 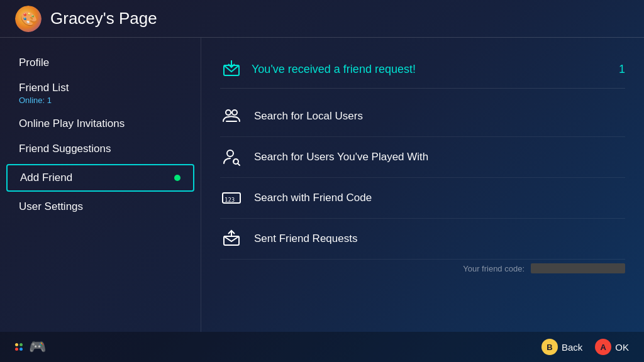 I want to click on friend-request-icon, so click(x=231, y=69).